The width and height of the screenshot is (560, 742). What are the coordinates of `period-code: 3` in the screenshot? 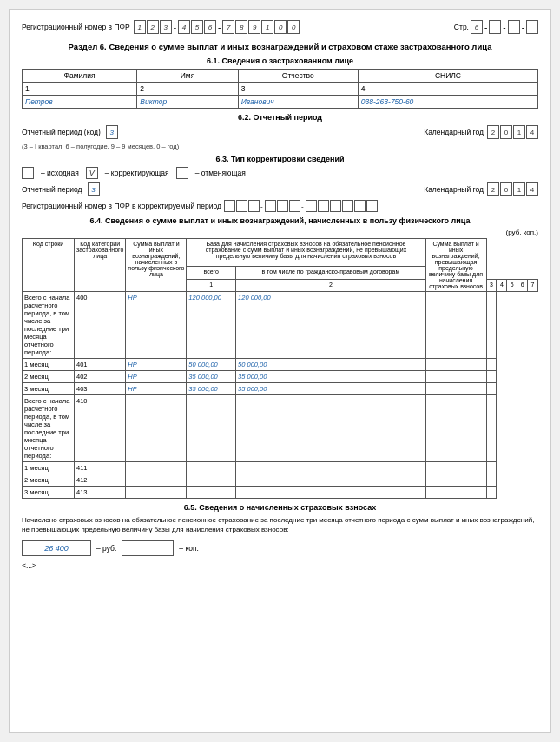 It's located at (112, 132).